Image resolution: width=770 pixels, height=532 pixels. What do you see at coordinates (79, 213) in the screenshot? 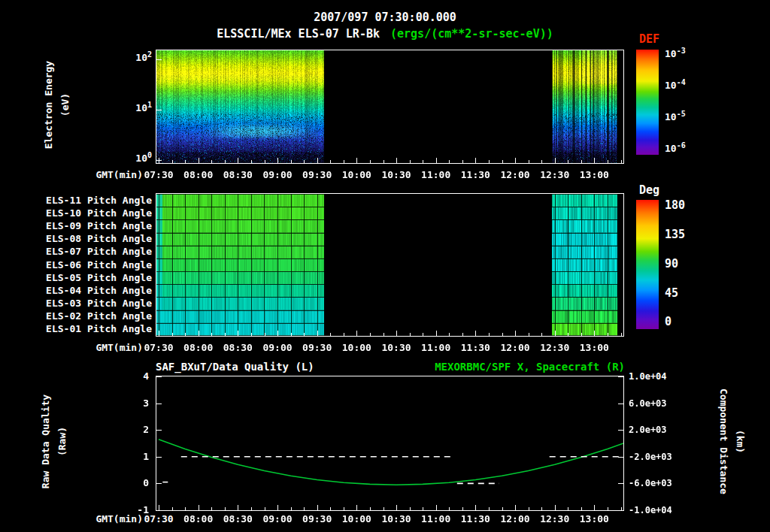
I see `pitch-row-label: ELS-10 Pitch Angle` at bounding box center [79, 213].